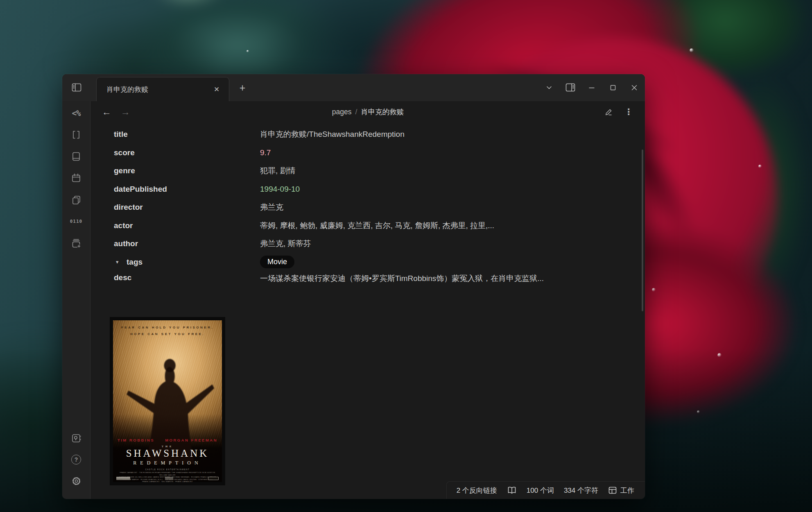 The width and height of the screenshot is (812, 512). Describe the element at coordinates (167, 473) in the screenshot. I see `poster-credits-line: FRANK DARABONT · TIM ROBBINS MORGAN FREE…` at that location.